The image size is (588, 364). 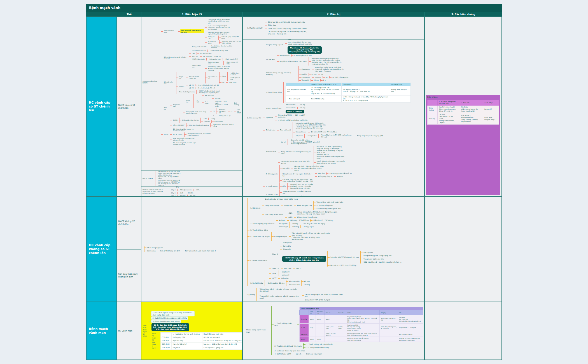 What do you see at coordinates (254, 118) in the screenshot?
I see `node-label: 2. Việc làm cụ thể` at bounding box center [254, 118].